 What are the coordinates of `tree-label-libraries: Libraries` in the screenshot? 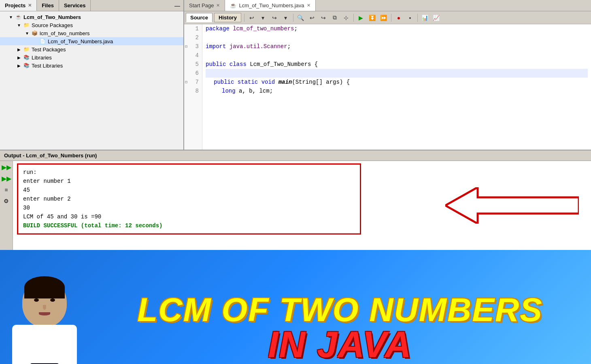 It's located at (42, 57).